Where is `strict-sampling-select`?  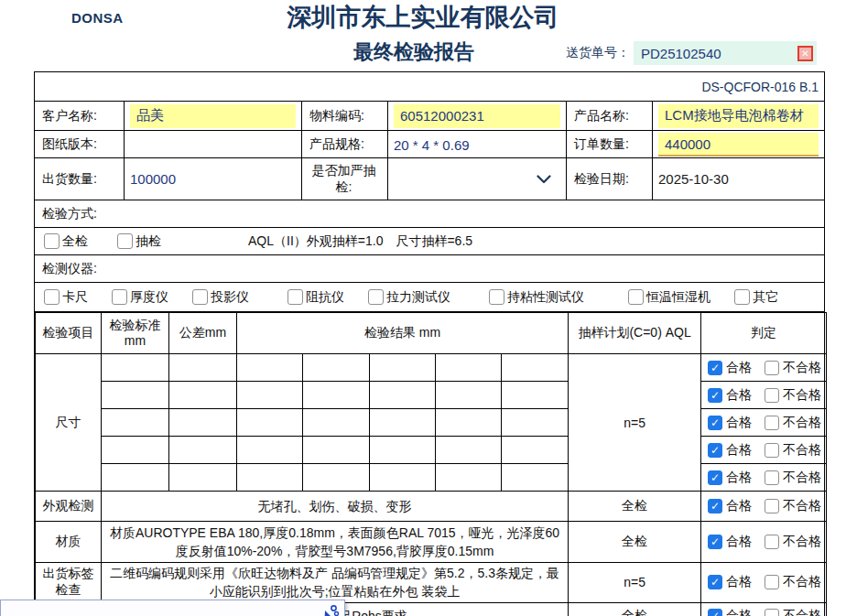
strict-sampling-select is located at coordinates (478, 179).